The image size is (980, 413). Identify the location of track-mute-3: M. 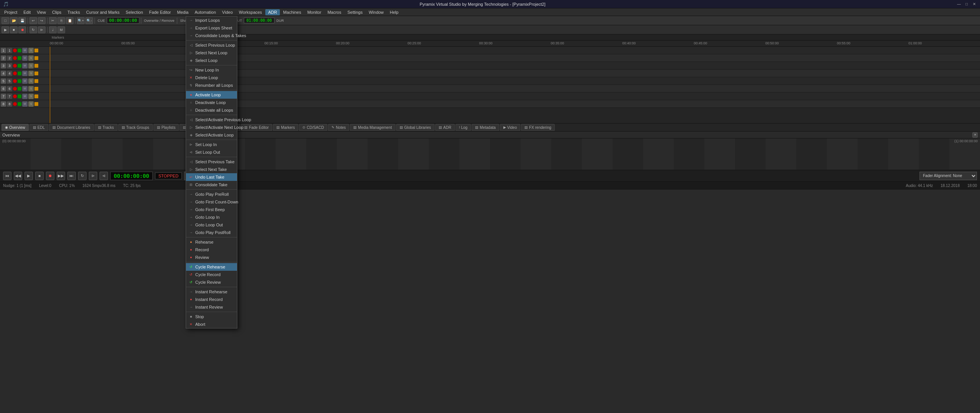
(25, 66).